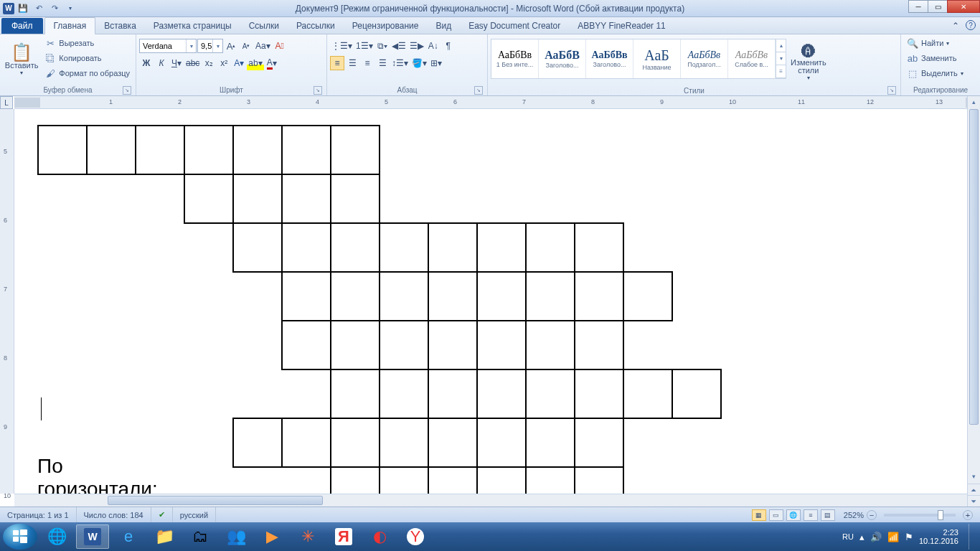 This screenshot has width=980, height=551. I want to click on replace-button: abЗаменить, so click(936, 58).